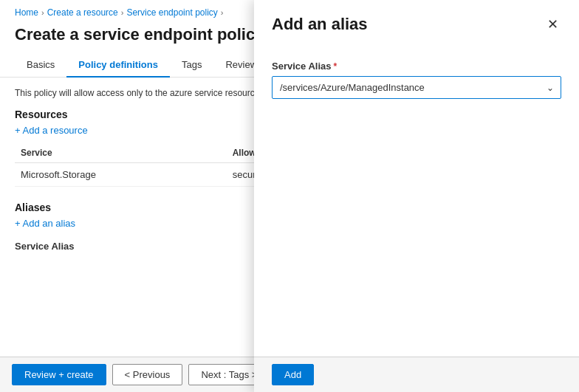 The image size is (579, 392). Describe the element at coordinates (335, 66) in the screenshot. I see `required-star: *` at that location.